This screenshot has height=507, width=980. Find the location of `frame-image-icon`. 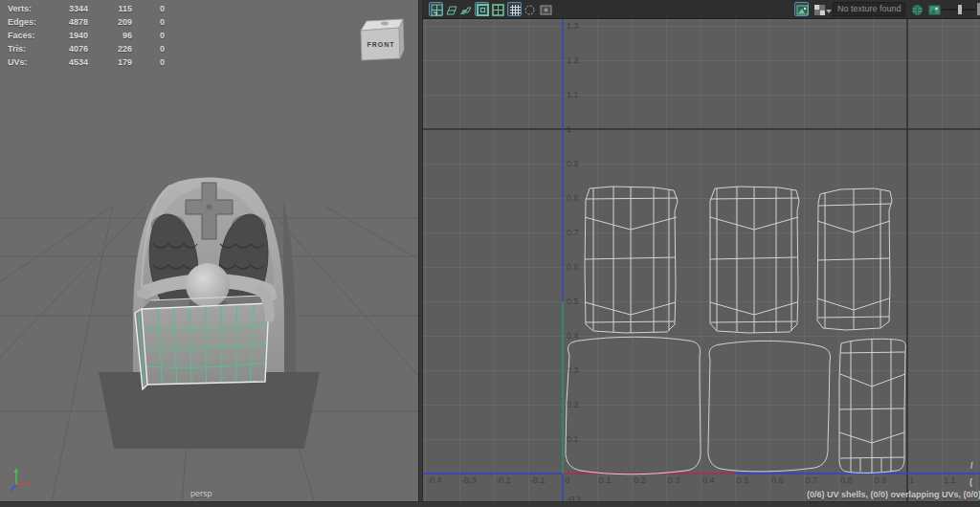

frame-image-icon is located at coordinates (546, 10).